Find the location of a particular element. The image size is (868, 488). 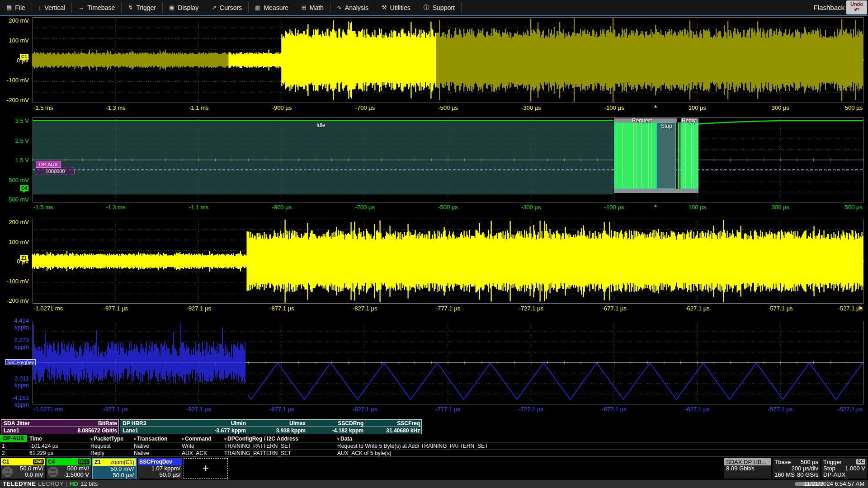

x-axis-label: -100 µs is located at coordinates (614, 108).